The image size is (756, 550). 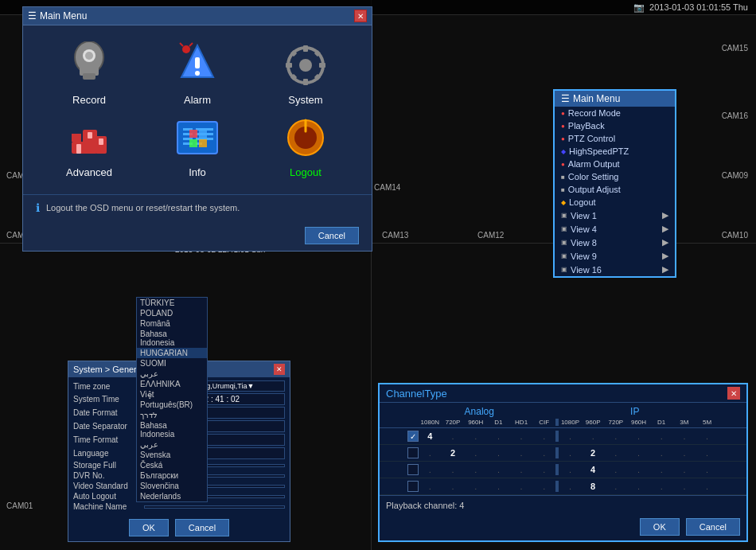 What do you see at coordinates (635, 412) in the screenshot?
I see `ip-header: IP` at bounding box center [635, 412].